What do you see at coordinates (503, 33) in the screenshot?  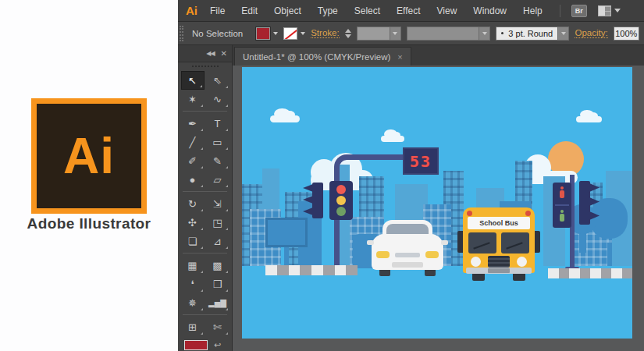 I see `brush-preview-dot` at bounding box center [503, 33].